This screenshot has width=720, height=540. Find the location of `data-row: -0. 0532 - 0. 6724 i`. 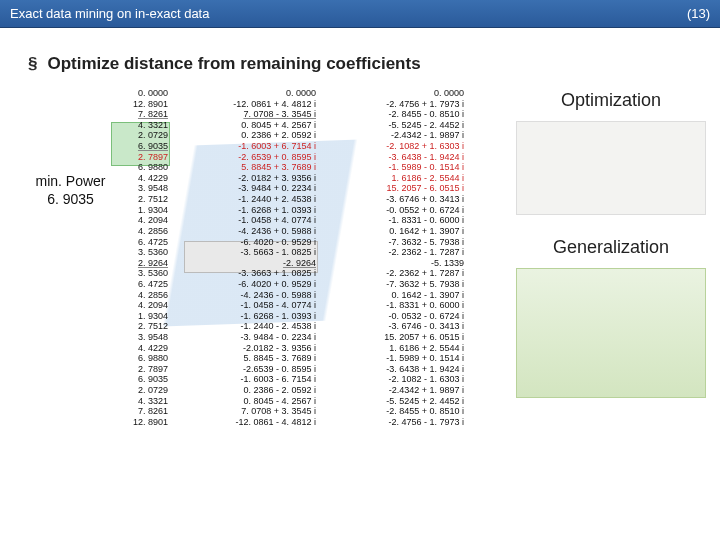

data-row: -0. 0532 - 0. 6724 i is located at coordinates (399, 316).